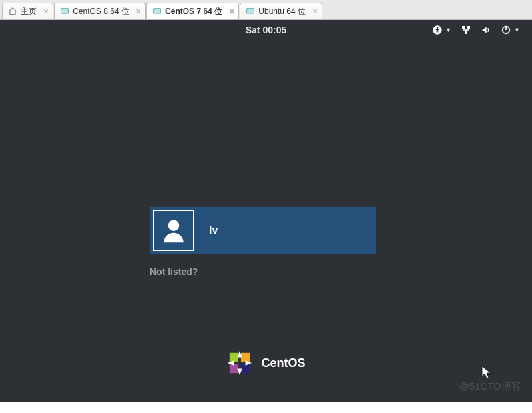  Describe the element at coordinates (213, 230) in the screenshot. I see `login-username: lv` at that location.